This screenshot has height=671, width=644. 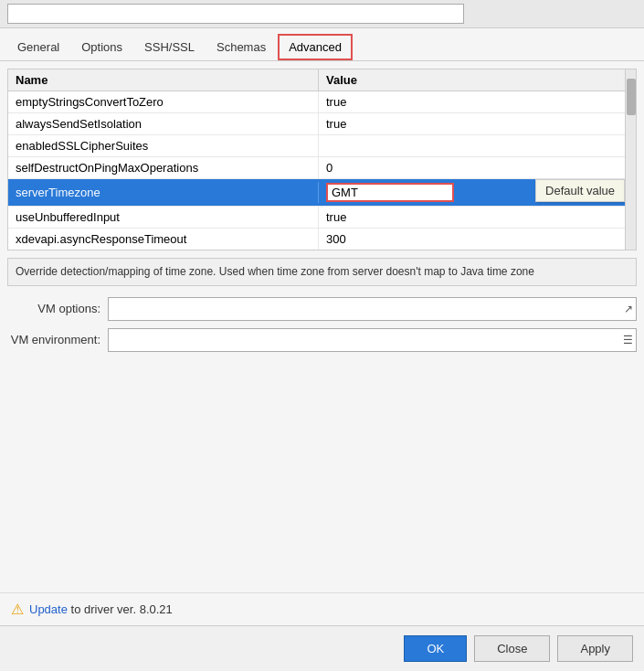 What do you see at coordinates (373, 340) in the screenshot?
I see `vm-environment-input-wrapper: ☰` at bounding box center [373, 340].